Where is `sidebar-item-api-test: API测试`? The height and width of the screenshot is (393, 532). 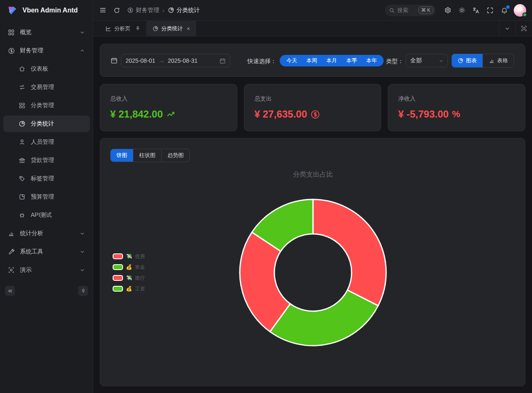 sidebar-item-api-test: API测试 is located at coordinates (47, 215).